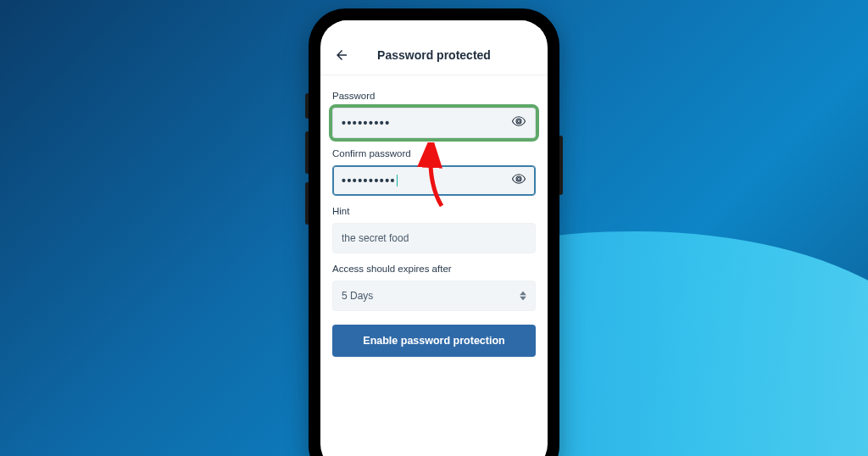 The width and height of the screenshot is (868, 456). What do you see at coordinates (434, 238) in the screenshot?
I see `hint-field: the secret food` at bounding box center [434, 238].